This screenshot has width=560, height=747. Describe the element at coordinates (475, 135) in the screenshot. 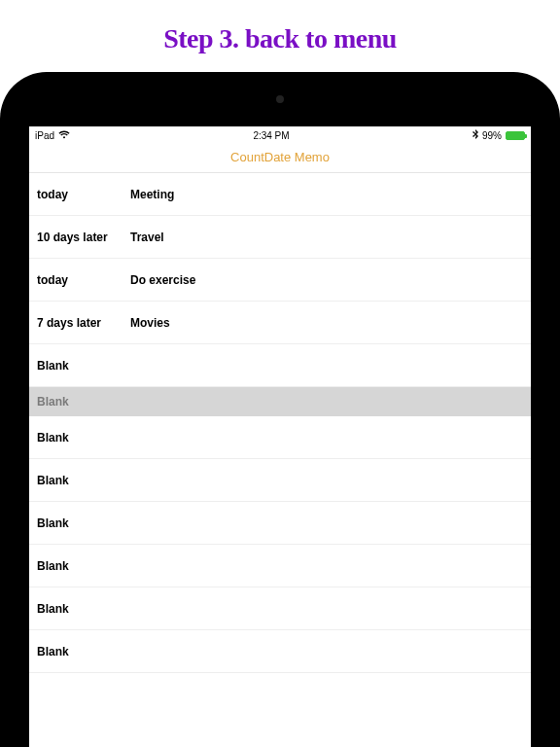

I see `bluetooth-icon` at that location.